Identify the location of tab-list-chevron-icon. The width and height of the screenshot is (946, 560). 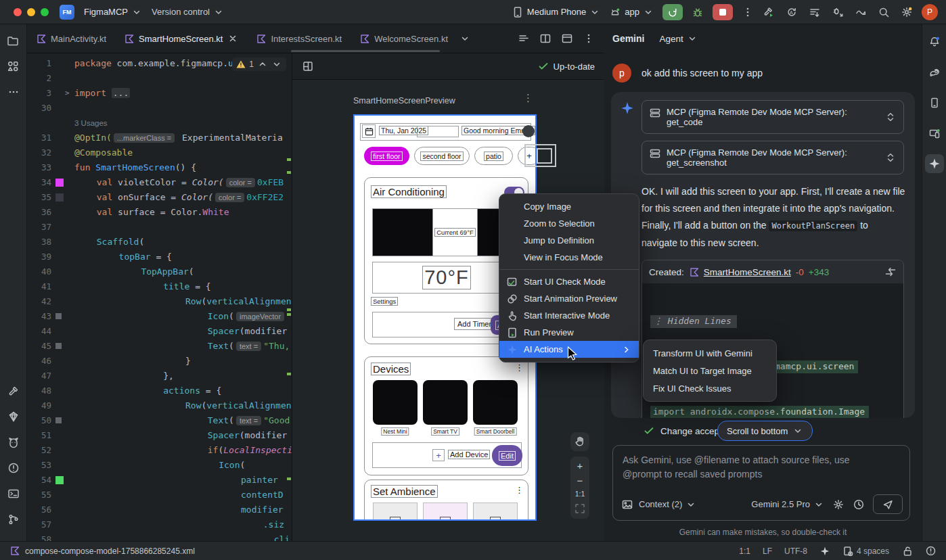
(465, 39).